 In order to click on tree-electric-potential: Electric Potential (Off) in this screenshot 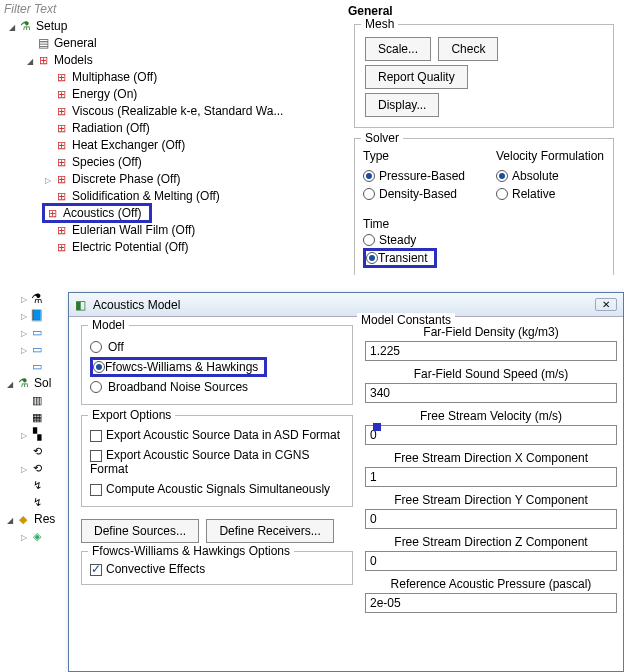, I will do `click(170, 247)`.